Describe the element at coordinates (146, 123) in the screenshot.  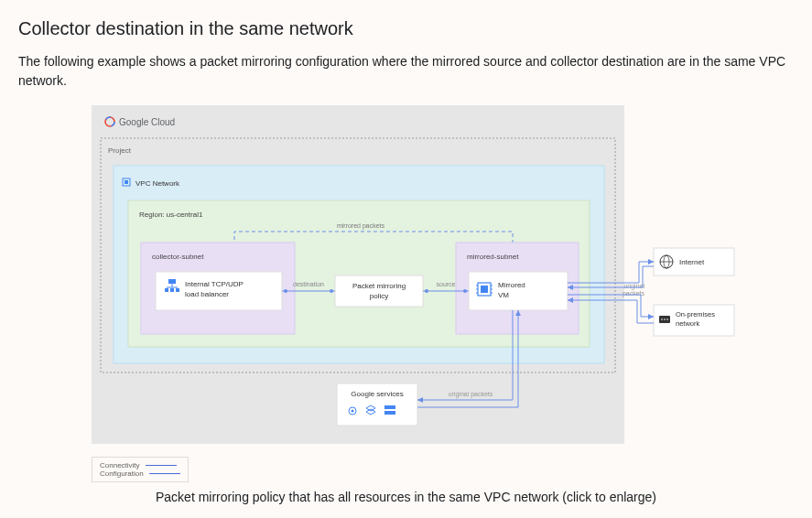
I see `google-cloud-label: Google Cloud` at that location.